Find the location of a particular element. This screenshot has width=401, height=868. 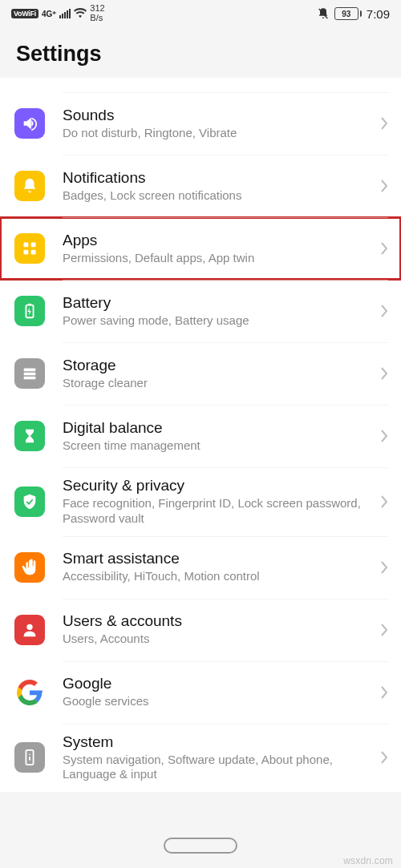

list-item-system: System System navigation, Software updat… is located at coordinates (200, 758).